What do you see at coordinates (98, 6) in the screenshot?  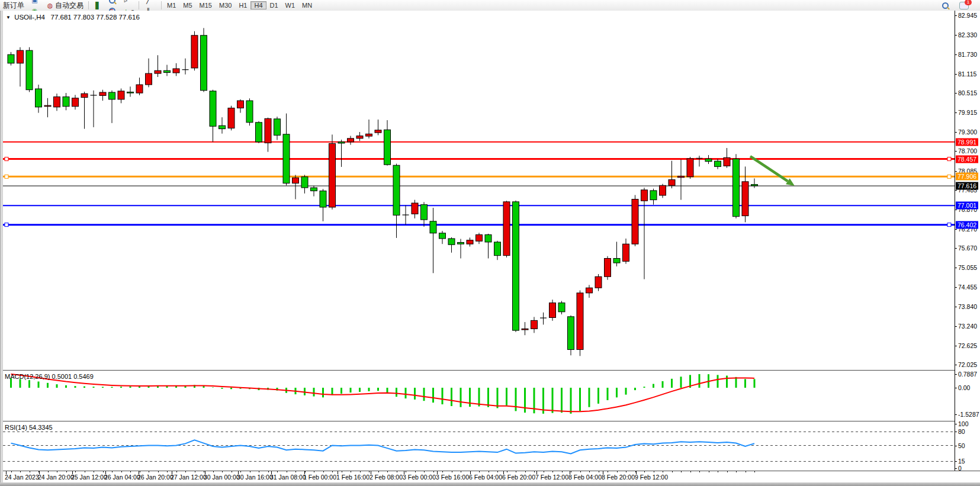 I see `candlestick-chart-icon: ▋` at bounding box center [98, 6].